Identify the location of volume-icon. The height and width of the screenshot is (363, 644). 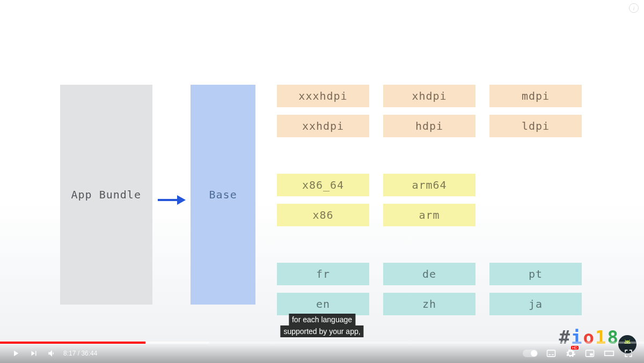
(52, 353).